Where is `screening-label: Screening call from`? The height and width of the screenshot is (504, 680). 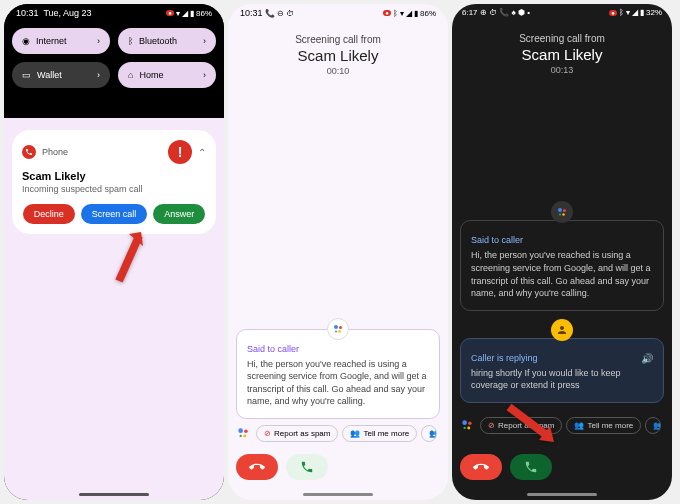 screening-label: Screening call from is located at coordinates (562, 38).